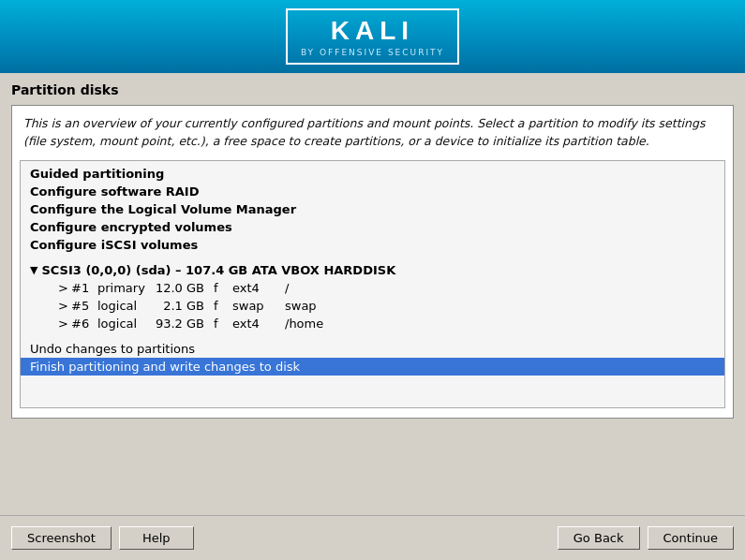 This screenshot has height=560, width=745. I want to click on partition-size-5: 2.1 GB, so click(184, 305).